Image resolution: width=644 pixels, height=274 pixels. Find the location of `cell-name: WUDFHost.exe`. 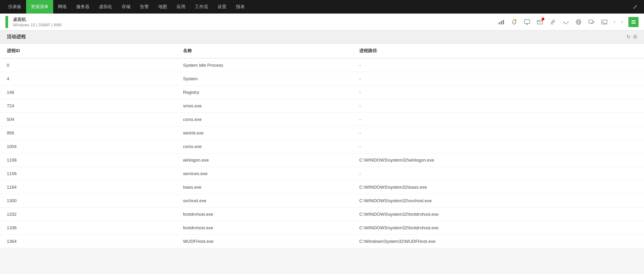

cell-name: WUDFHost.exe is located at coordinates (264, 241).